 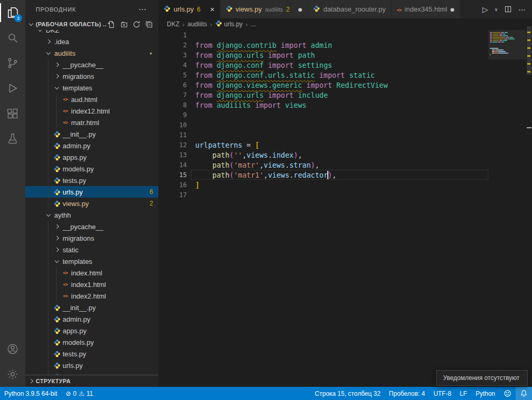 What do you see at coordinates (92, 99) in the screenshot?
I see `tree-item-aud-html: <>aud.html` at bounding box center [92, 99].